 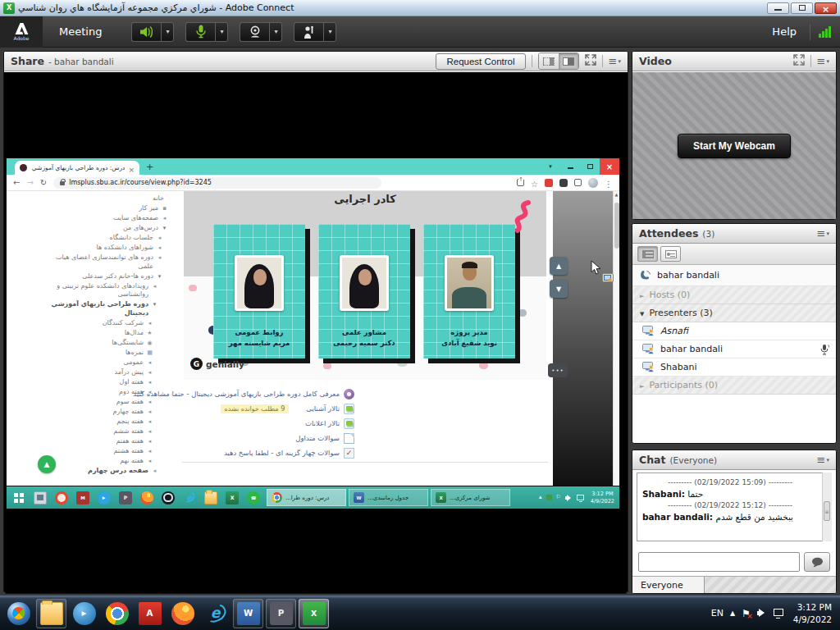 What do you see at coordinates (570, 167) in the screenshot?
I see `browser-minimize-button` at bounding box center [570, 167].